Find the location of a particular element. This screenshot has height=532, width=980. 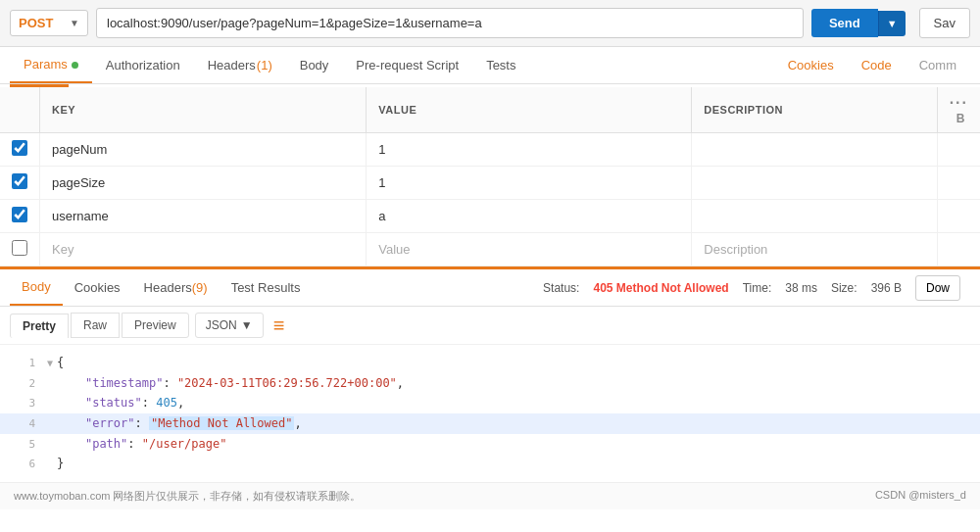

raw-button: Raw is located at coordinates (95, 325).